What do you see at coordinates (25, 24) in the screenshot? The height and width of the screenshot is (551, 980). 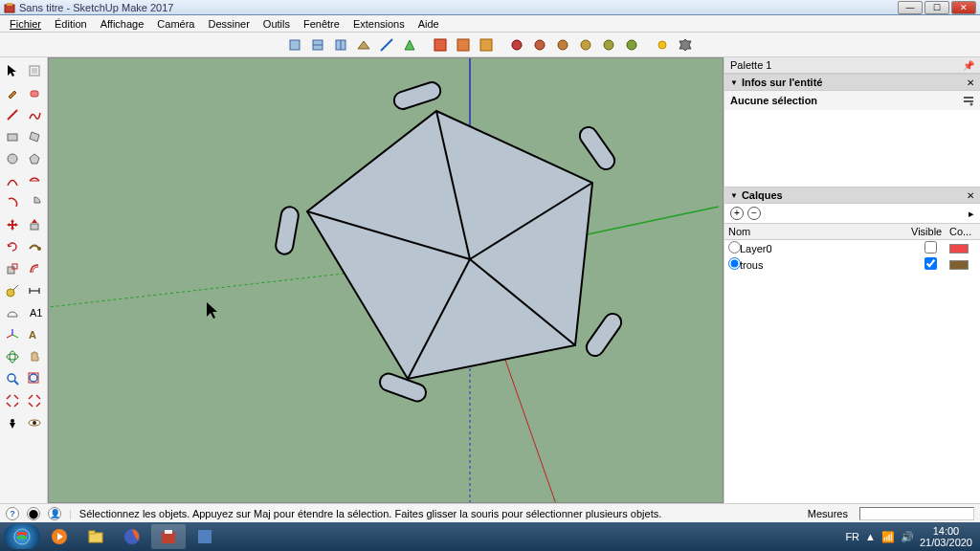 I see `menu-fichier: Fichier` at bounding box center [25, 24].